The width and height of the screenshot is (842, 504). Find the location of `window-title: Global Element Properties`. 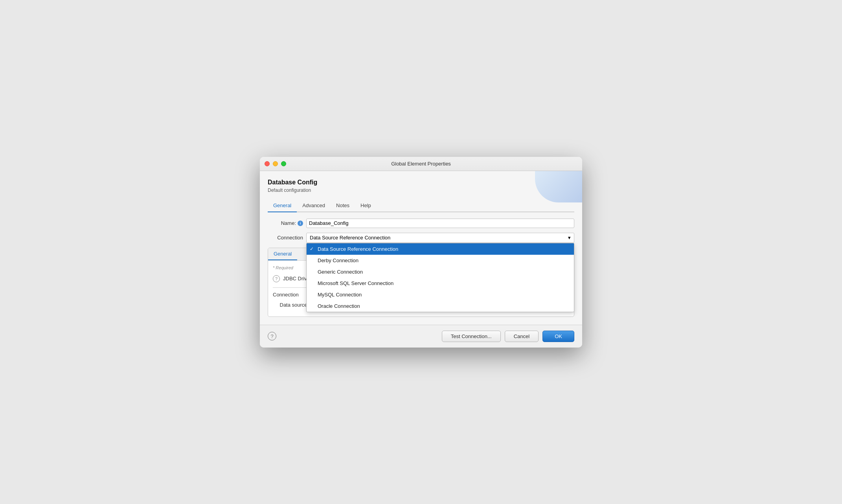

window-title: Global Element Properties is located at coordinates (421, 164).